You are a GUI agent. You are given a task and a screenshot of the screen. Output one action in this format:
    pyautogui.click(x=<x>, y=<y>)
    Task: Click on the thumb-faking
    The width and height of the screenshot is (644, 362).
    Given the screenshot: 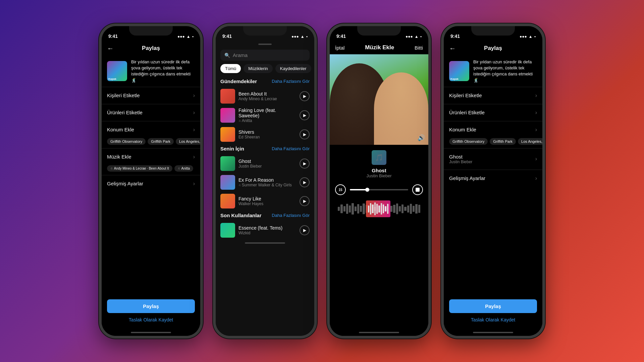 What is the action you would take?
    pyautogui.click(x=228, y=115)
    